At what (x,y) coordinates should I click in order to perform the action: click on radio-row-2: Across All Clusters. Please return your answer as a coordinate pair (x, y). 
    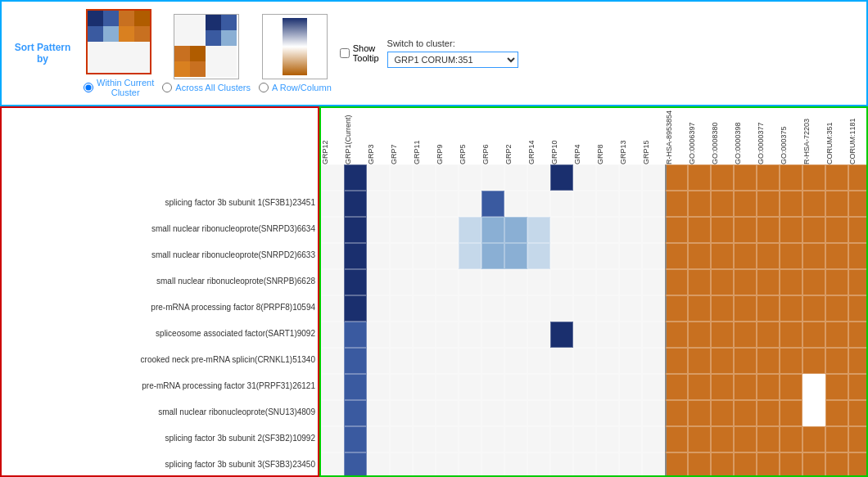
    Looking at the image, I should click on (206, 88).